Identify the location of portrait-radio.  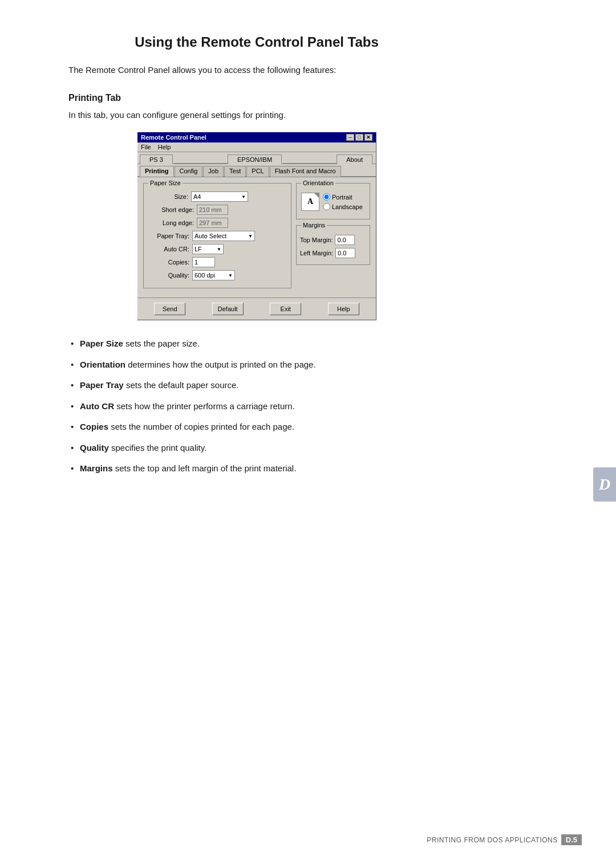
(326, 197).